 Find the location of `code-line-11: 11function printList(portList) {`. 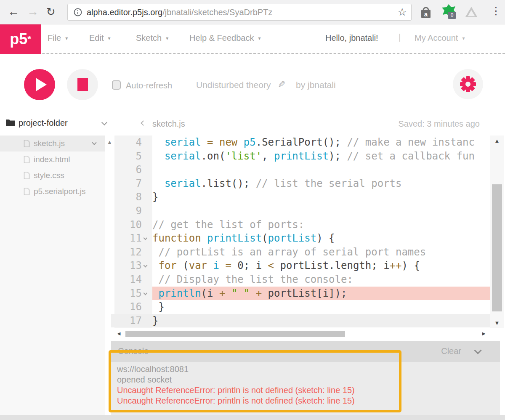

code-line-11: 11function printList(portList) { is located at coordinates (300, 238).